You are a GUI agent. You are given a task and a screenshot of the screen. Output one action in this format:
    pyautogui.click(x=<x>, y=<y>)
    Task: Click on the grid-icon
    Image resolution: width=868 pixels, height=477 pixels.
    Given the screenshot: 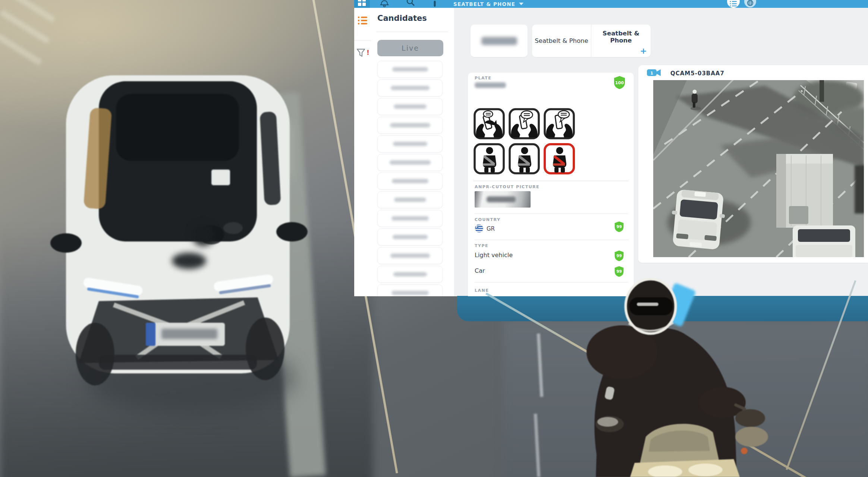 What is the action you would take?
    pyautogui.click(x=362, y=3)
    